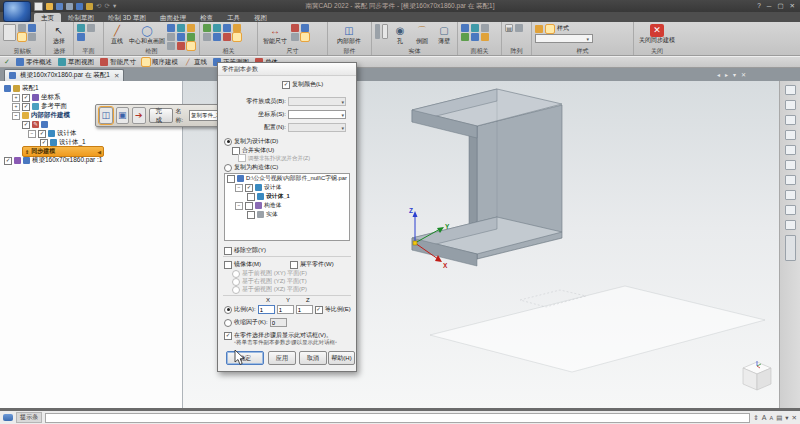 The height and width of the screenshot is (424, 800). Describe the element at coordinates (287, 214) in the screenshot. I see `list-item-solid: 实体` at that location.